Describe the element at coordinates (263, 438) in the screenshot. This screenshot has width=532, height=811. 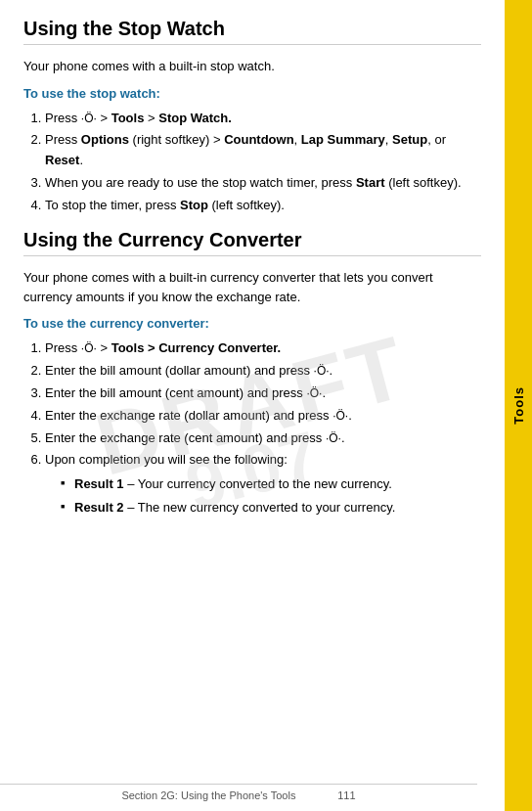
I see `list-item: Enter the exchange rate (cent amount) an…` at that location.